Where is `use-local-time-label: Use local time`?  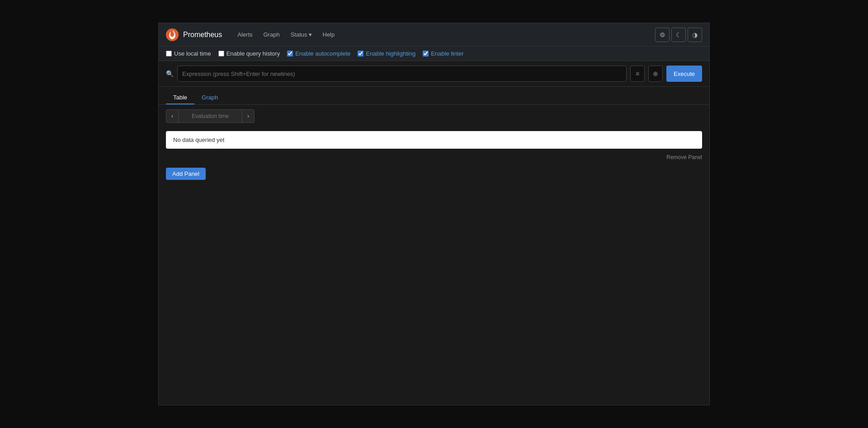
use-local-time-label: Use local time is located at coordinates (193, 53).